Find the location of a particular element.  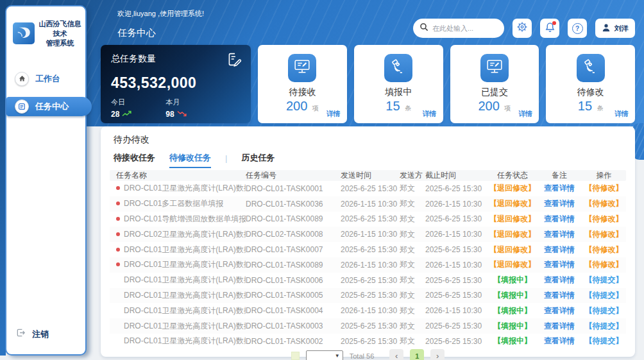

tab-pending-modify: 待修改任务 is located at coordinates (190, 158).